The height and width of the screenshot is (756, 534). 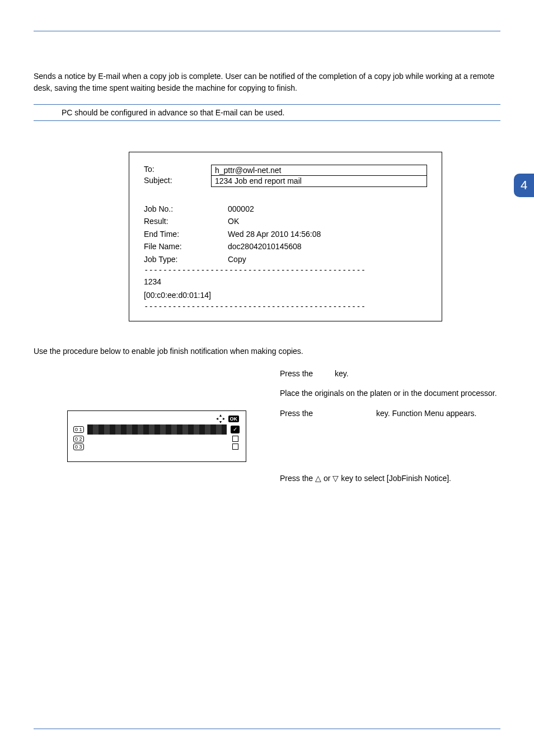 I want to click on step-1: Press the key., so click(x=390, y=374).